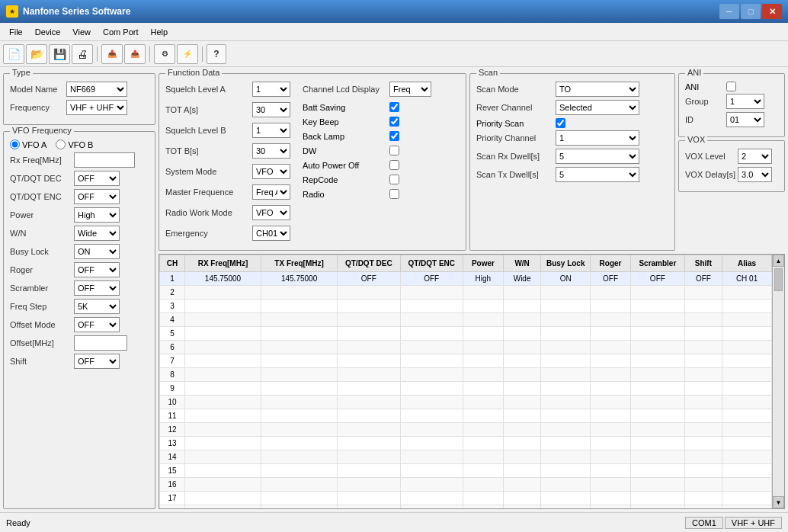 This screenshot has height=532, width=788. What do you see at coordinates (97, 252) in the screenshot?
I see `busy-lock-select: ON` at bounding box center [97, 252].